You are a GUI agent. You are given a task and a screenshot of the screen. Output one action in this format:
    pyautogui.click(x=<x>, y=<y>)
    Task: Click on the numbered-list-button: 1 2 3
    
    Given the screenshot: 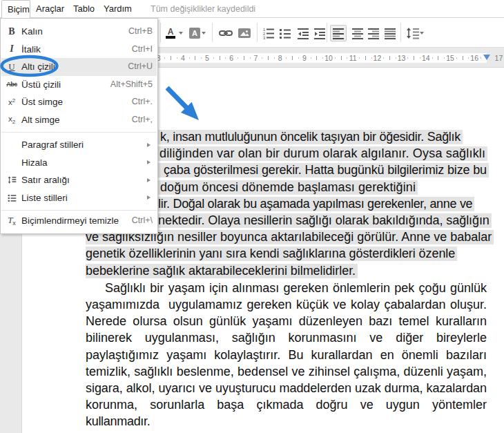 What is the action you would take?
    pyautogui.click(x=269, y=33)
    